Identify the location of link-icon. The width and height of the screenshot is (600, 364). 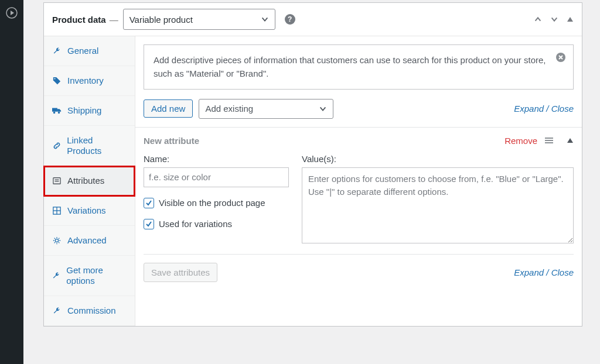
(56, 146).